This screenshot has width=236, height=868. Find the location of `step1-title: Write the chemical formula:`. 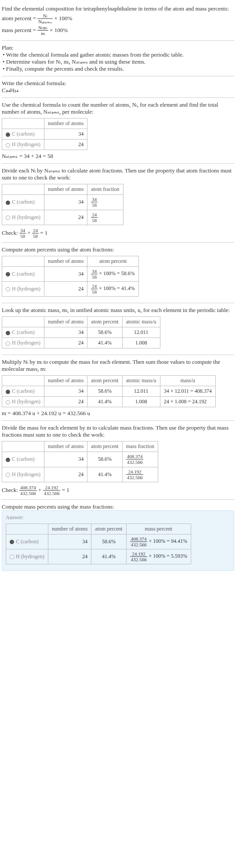

step1-title: Write the chemical formula: is located at coordinates (118, 83).